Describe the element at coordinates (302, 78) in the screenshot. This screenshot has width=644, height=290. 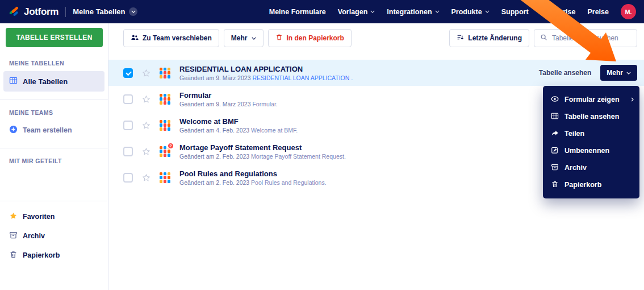
I see `row-form-link: RESIDENTIAL LOAN APPLICATION .` at that location.